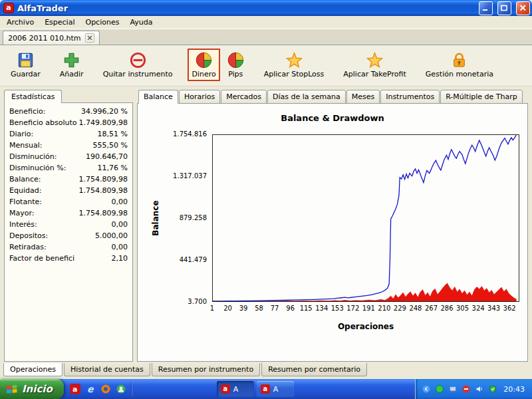 The height and width of the screenshot is (399, 532). Describe the element at coordinates (504, 8) in the screenshot. I see `maximize-button` at that location.